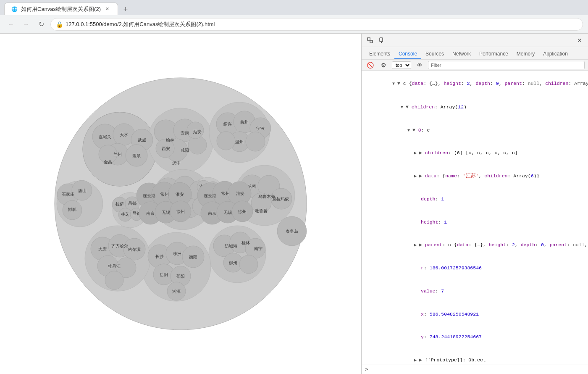 This screenshot has width=588, height=374. I want to click on url-input: 🔒 127.0.0.1:5500/demo/2.如何用Canvas绘制层次关系图…, so click(317, 24).